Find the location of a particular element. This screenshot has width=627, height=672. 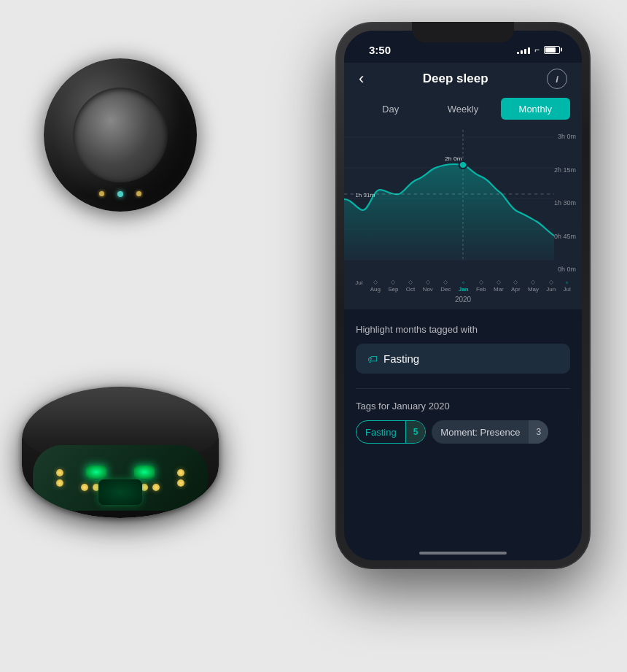

x-label-nov: ◇ Nov is located at coordinates (428, 286).